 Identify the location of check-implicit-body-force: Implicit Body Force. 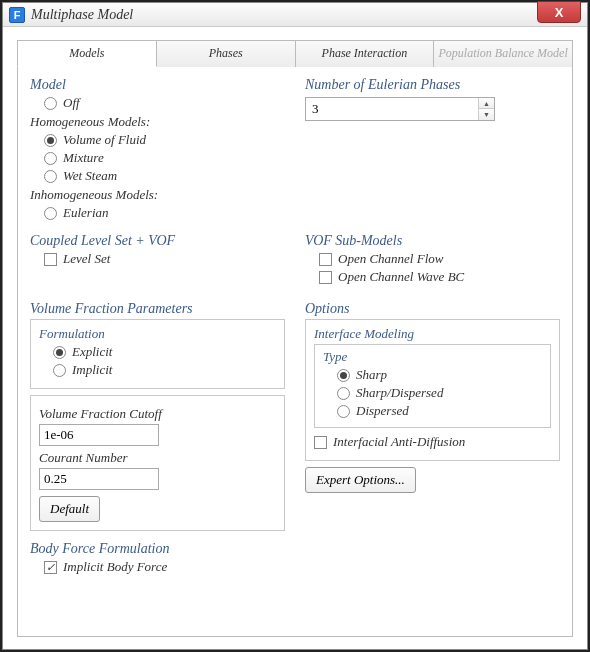
(302, 567).